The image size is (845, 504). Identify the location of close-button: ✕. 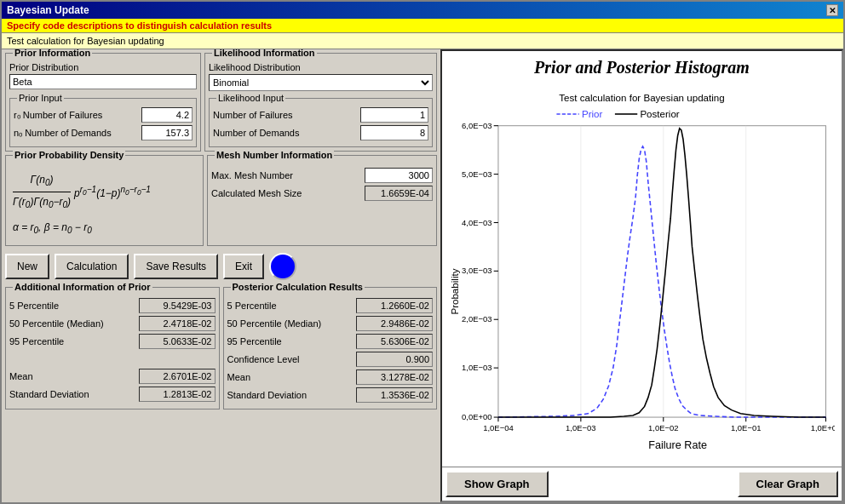
(832, 10).